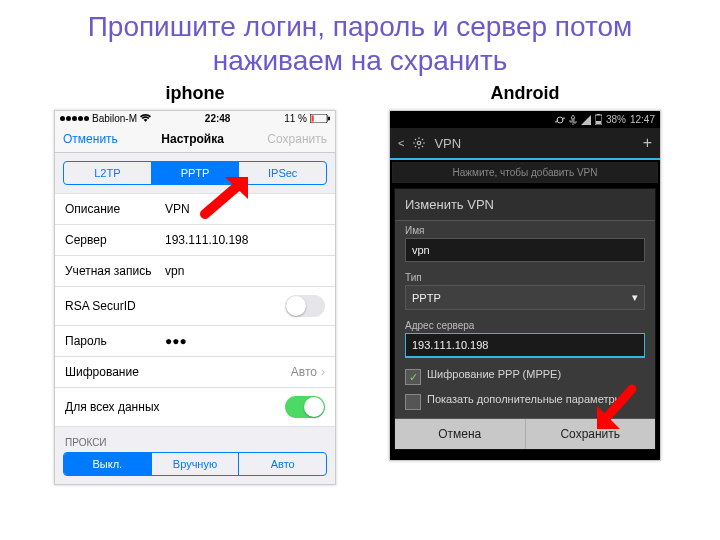 The image size is (720, 540). I want to click on proxy-auto: Авто, so click(282, 464).